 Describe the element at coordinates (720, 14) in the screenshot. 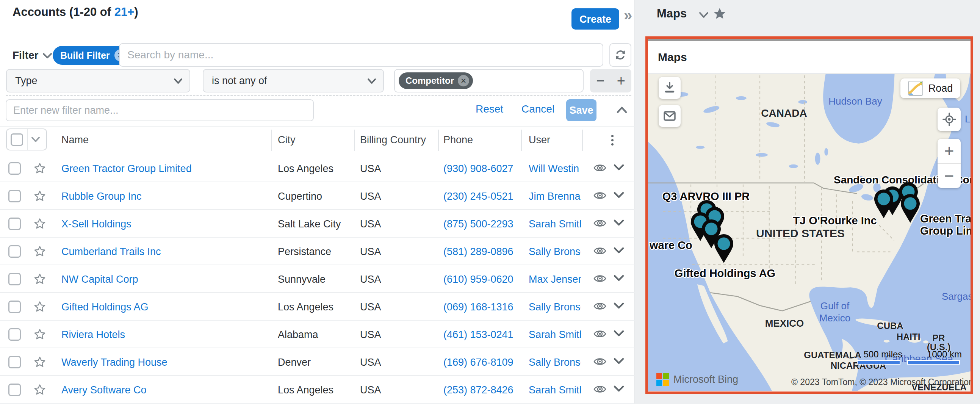

I see `favorite-star-icon` at that location.